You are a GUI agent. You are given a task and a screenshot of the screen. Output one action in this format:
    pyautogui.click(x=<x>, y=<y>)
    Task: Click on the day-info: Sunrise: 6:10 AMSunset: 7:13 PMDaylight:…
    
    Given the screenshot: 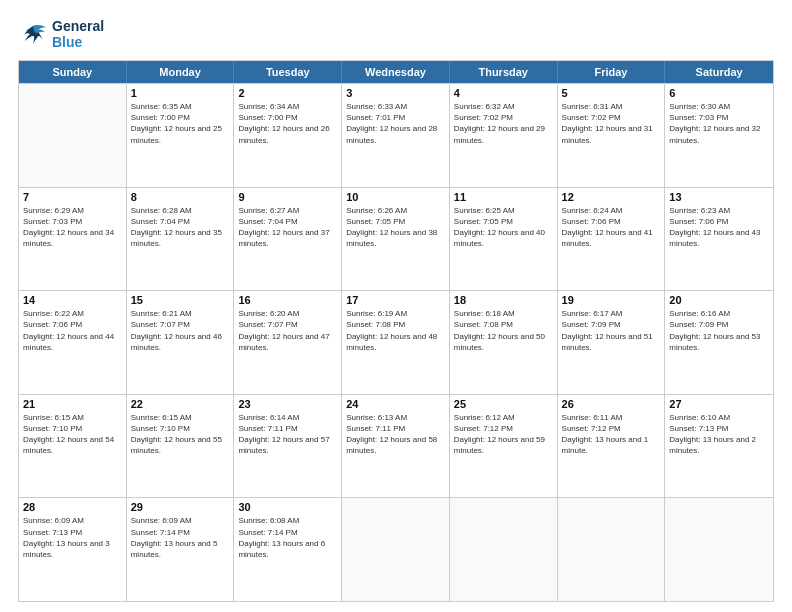 What is the action you would take?
    pyautogui.click(x=719, y=434)
    